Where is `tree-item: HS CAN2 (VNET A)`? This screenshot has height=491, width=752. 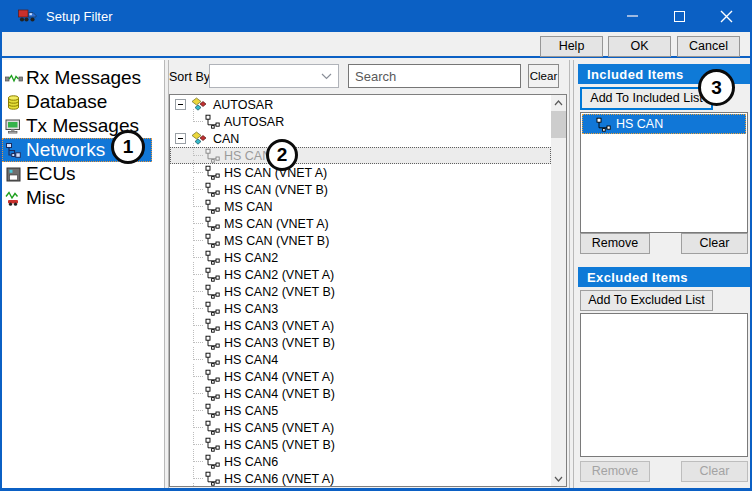
tree-item: HS CAN2 (VNET A) is located at coordinates (360, 274).